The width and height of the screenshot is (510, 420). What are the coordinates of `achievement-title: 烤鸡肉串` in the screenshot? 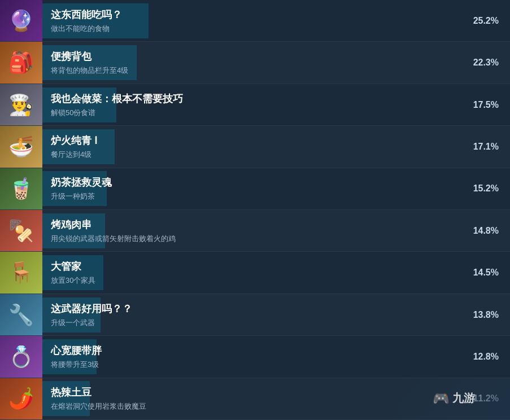 It's located at (254, 225).